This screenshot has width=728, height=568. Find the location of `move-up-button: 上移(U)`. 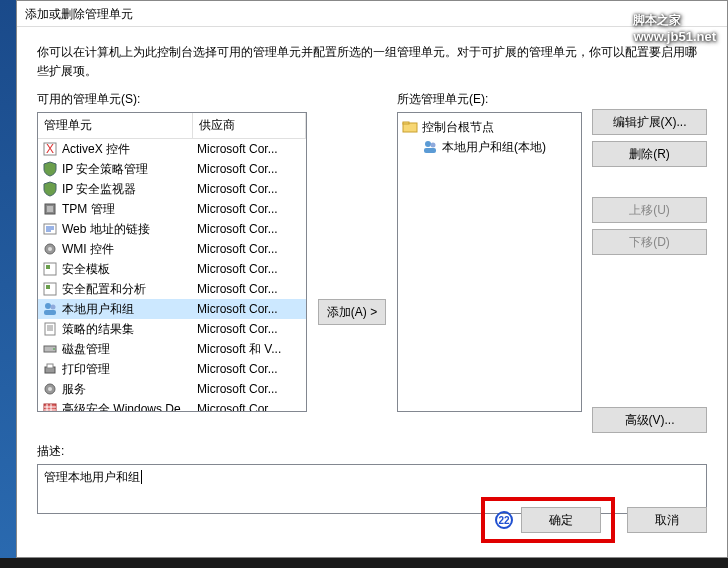

move-up-button: 上移(U) is located at coordinates (650, 210).